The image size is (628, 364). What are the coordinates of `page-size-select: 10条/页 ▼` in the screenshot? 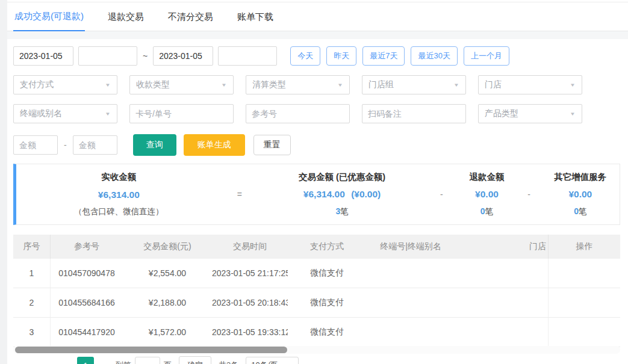 It's located at (272, 360).